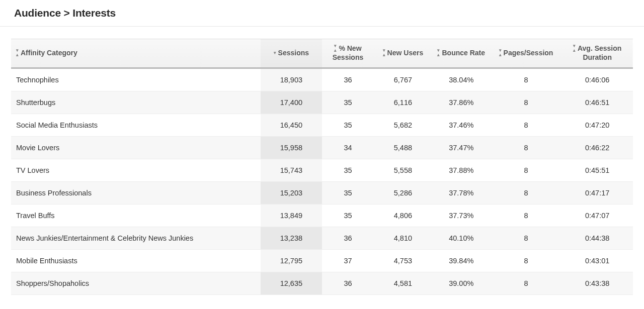 This screenshot has height=309, width=644. Describe the element at coordinates (597, 54) in the screenshot. I see `col-header-duration: ▾▴Avg. Session Duration` at that location.